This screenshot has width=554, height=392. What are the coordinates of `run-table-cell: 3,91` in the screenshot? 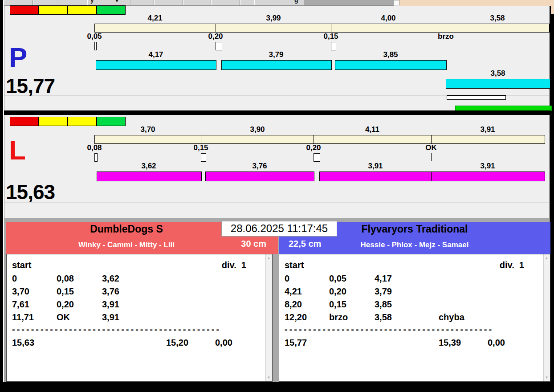 It's located at (110, 304).